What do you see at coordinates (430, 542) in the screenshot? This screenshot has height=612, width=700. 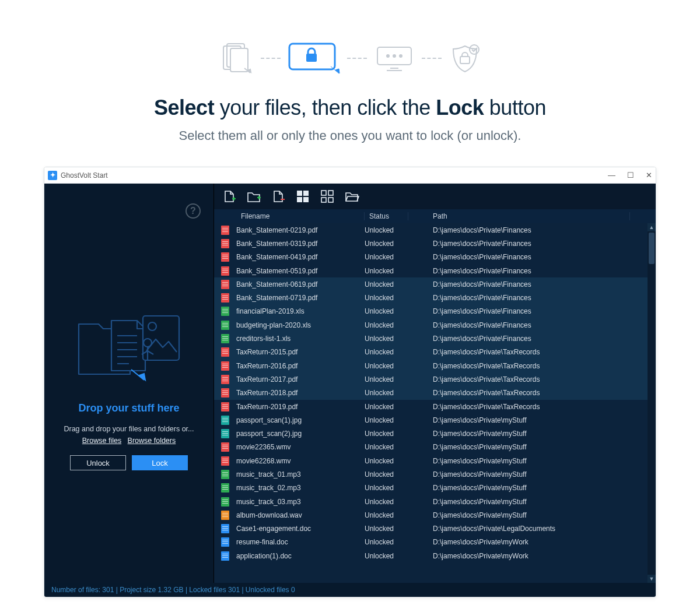 I see `table-row: resume-final.docUnlockedD:\james\docs\Pr…` at bounding box center [430, 542].